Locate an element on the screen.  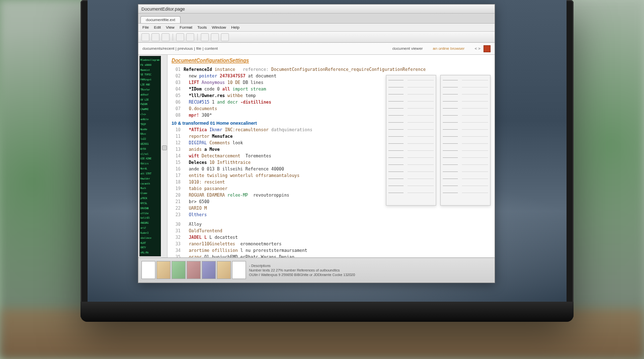
minimap-line: anNite is located at coordinates (150, 119).